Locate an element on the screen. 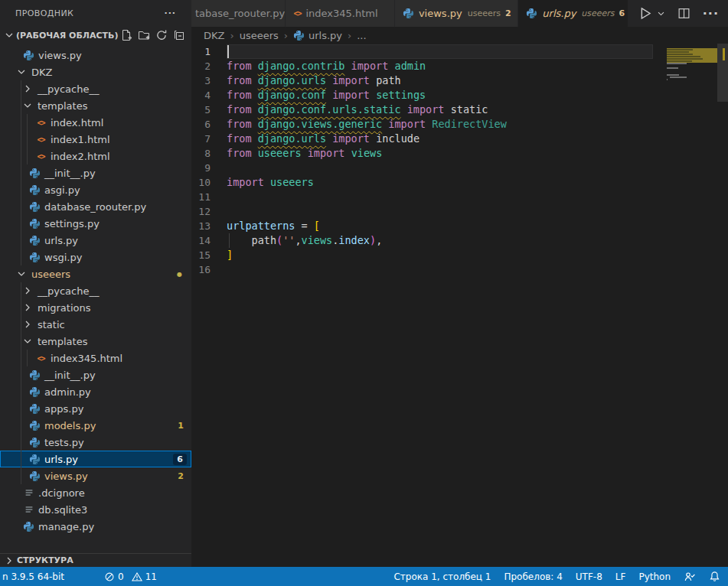 This screenshot has width=728, height=586. breadcrumb-item-symbol: ... is located at coordinates (361, 35).